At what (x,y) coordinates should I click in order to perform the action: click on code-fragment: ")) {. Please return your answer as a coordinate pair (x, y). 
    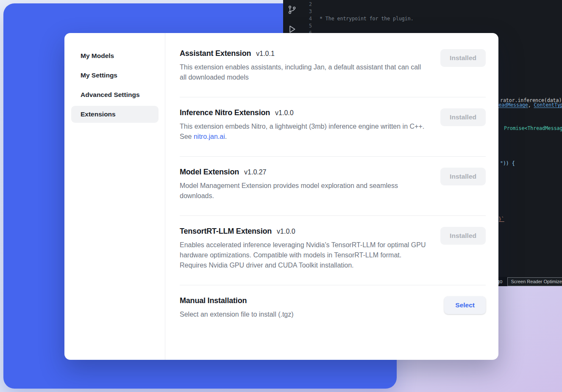
    Looking at the image, I should click on (508, 163).